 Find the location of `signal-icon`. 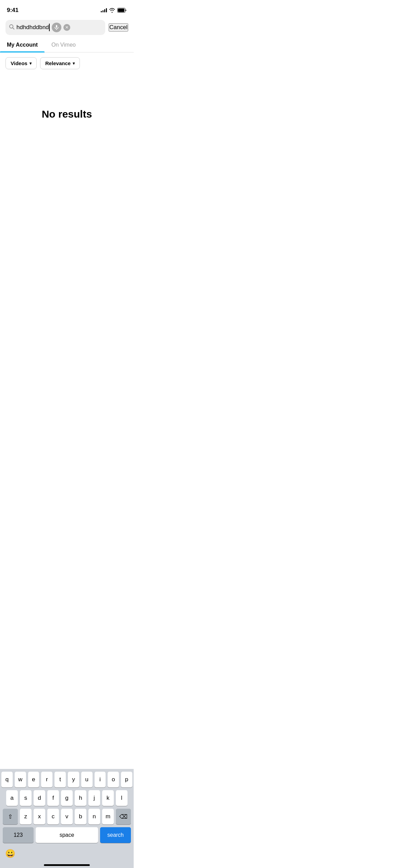

signal-icon is located at coordinates (104, 10).